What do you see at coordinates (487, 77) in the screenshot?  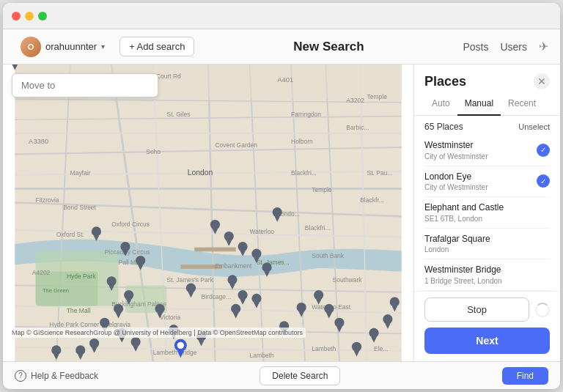 I see `panel-header: Places ✕` at bounding box center [487, 77].